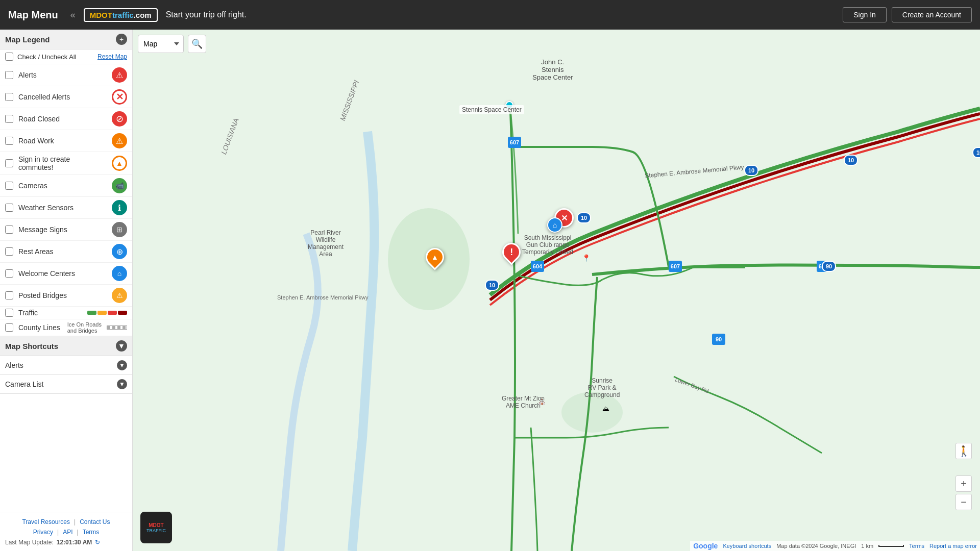  I want to click on rest-areas-label: Rest Areas, so click(62, 252).